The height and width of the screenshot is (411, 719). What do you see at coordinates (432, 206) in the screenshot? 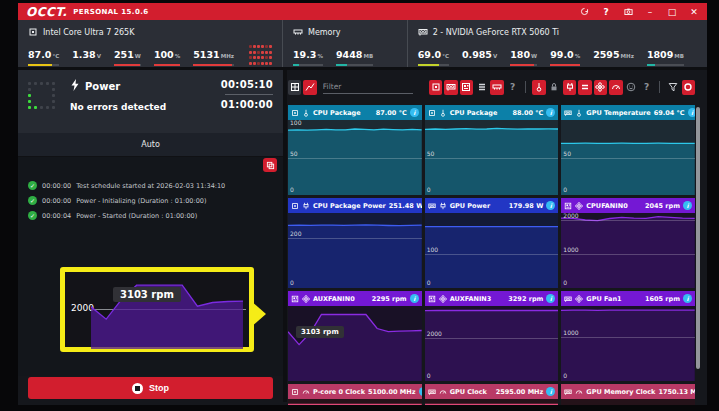
I see `gpu-icon` at bounding box center [432, 206].